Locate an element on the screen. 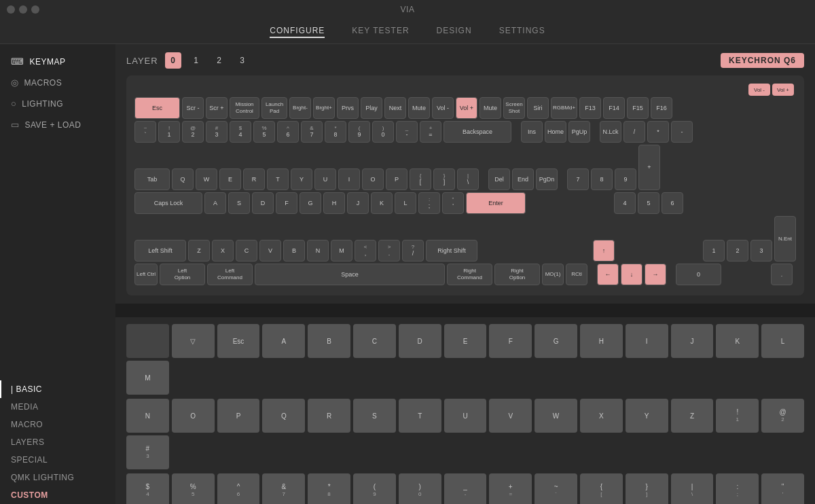  key-numpad-plus: + is located at coordinates (649, 167).